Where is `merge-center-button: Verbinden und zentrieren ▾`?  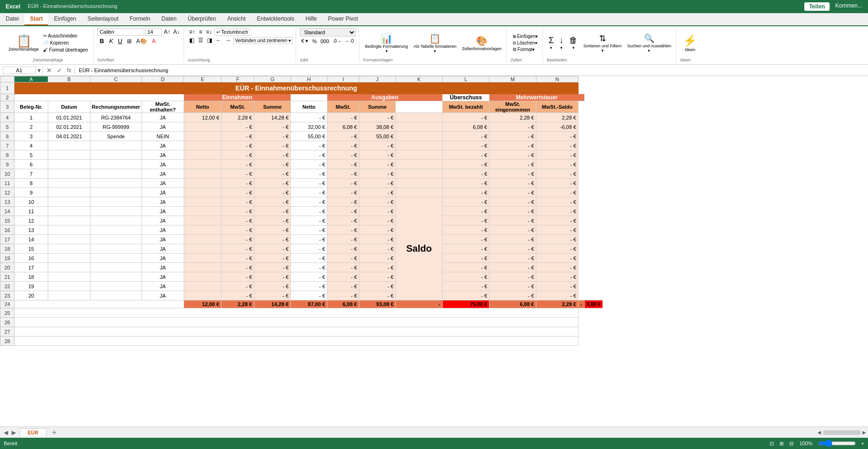
merge-center-button: Verbinden und zentrieren ▾ is located at coordinates (263, 40).